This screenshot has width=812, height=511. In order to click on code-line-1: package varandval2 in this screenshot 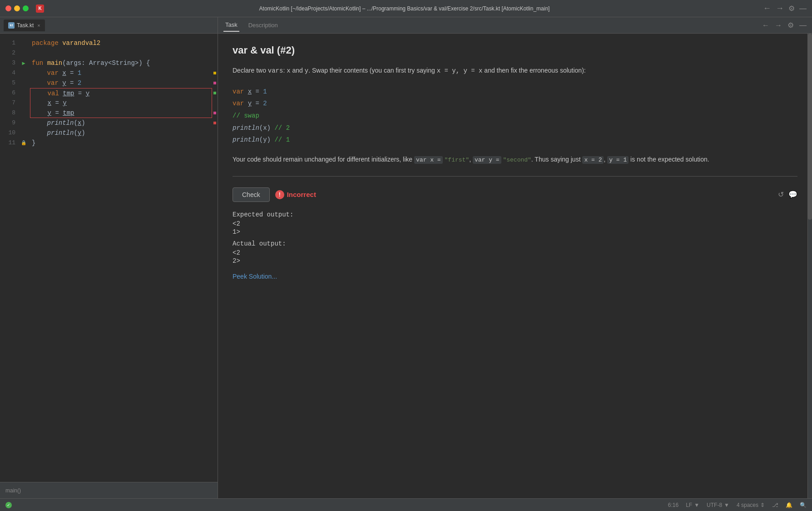, I will do `click(122, 43)`.